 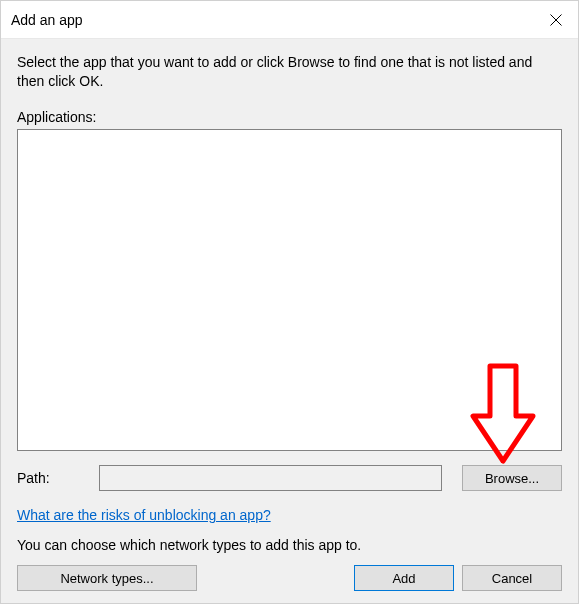 I want to click on path-label: Path:, so click(x=48, y=478).